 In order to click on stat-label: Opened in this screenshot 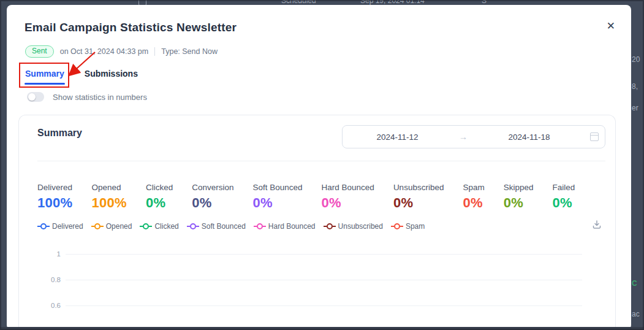, I will do `click(109, 188)`.